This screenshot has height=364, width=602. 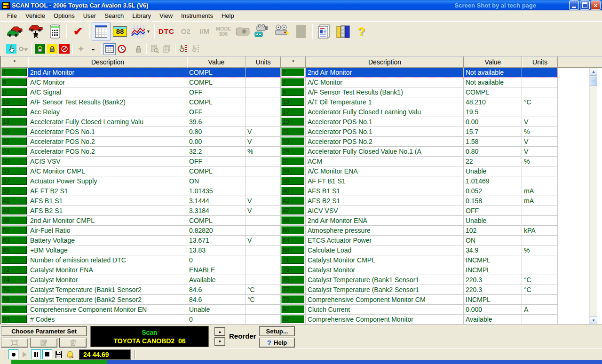 What do you see at coordinates (141, 92) in the screenshot?
I see `left-table-row-8: 8A/C SignalOFF` at bounding box center [141, 92].